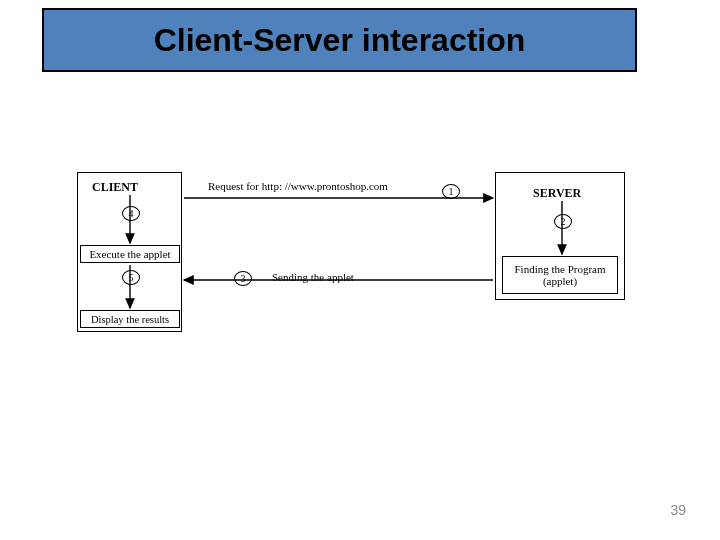 This screenshot has width=720, height=540. What do you see at coordinates (130, 254) in the screenshot?
I see `execute-applet-box: Execute the applet` at bounding box center [130, 254].